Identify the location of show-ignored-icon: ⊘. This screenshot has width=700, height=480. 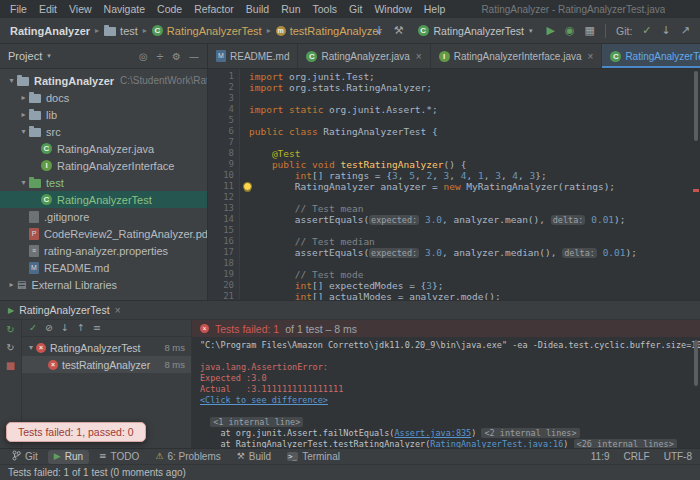
(49, 328).